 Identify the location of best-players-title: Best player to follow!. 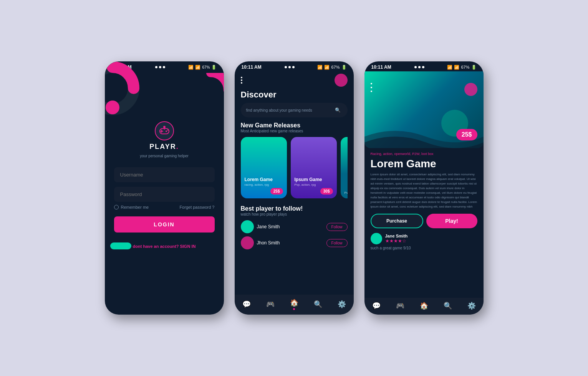
(294, 209).